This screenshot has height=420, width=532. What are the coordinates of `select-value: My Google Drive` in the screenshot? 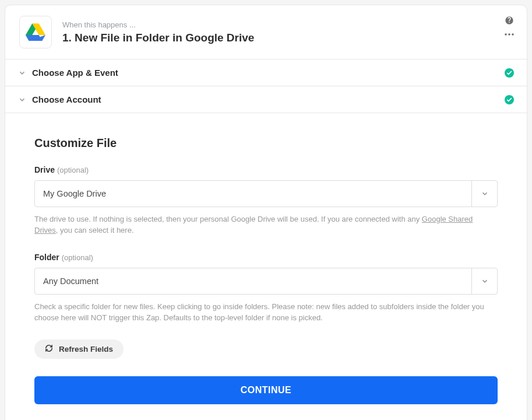 It's located at (253, 194).